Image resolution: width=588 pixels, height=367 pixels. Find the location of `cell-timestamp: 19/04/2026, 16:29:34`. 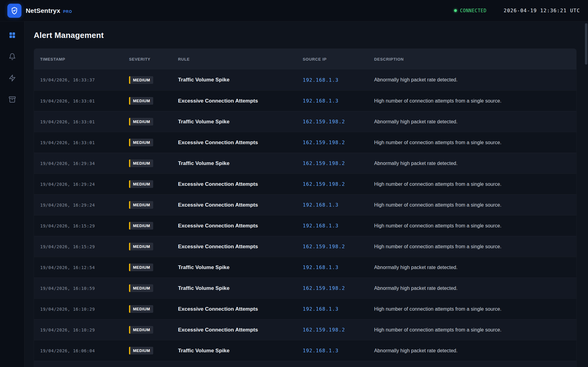

cell-timestamp: 19/04/2026, 16:29:34 is located at coordinates (85, 163).